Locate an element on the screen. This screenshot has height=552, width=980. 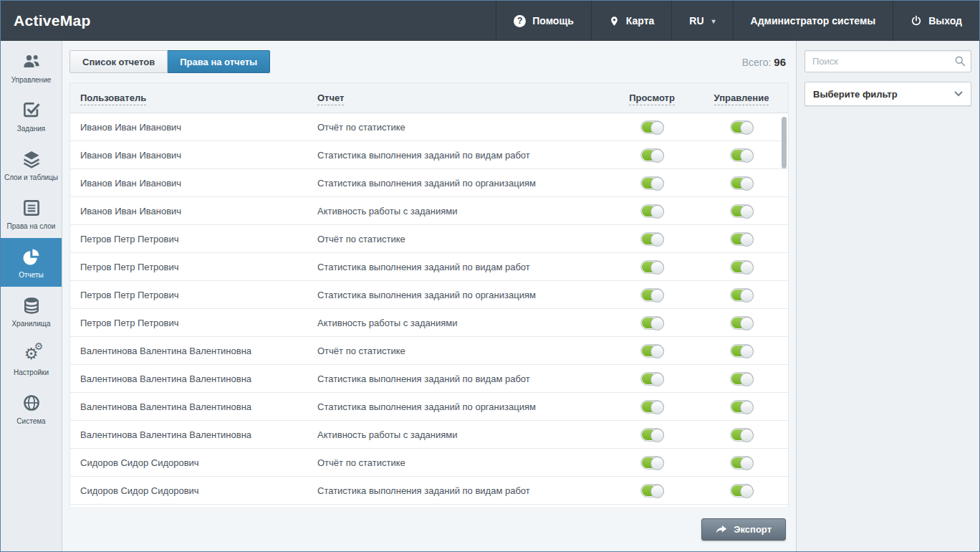
table-row: Петров Петр Петрович Отчёт по статистике is located at coordinates (429, 239).